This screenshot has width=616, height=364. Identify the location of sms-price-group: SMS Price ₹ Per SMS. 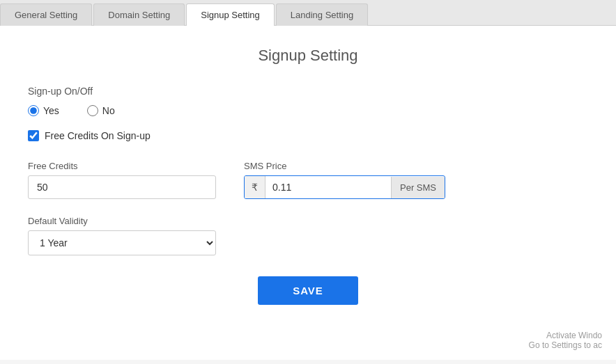
(344, 180).